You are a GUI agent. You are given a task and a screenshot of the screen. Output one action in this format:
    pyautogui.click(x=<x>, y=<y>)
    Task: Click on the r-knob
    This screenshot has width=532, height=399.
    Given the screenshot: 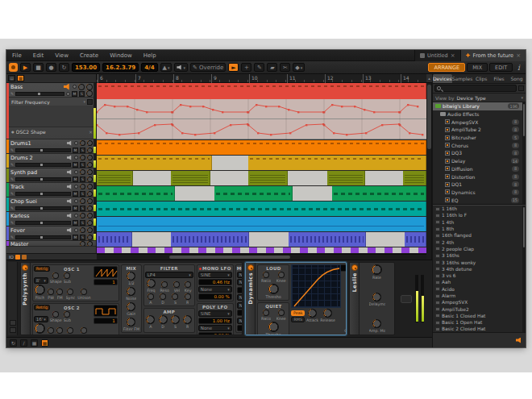 What is the action you would take?
    pyautogui.click(x=187, y=319)
    